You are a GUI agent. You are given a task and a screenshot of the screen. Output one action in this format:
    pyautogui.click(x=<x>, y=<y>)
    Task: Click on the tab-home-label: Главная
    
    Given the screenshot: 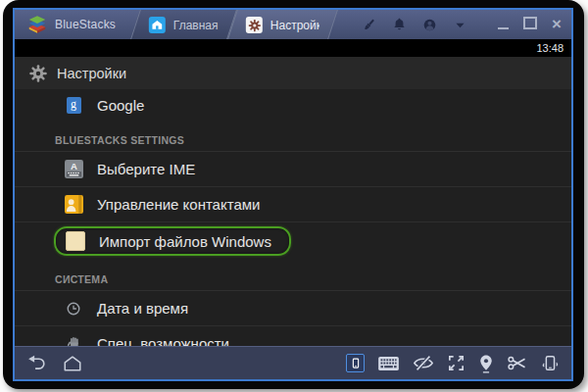 What is the action you would take?
    pyautogui.click(x=196, y=24)
    